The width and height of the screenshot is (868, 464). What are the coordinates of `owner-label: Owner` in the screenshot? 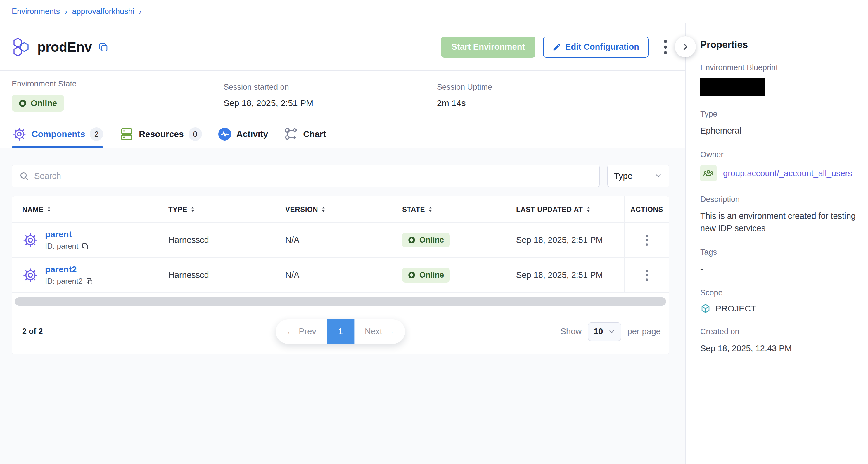 It's located at (778, 155).